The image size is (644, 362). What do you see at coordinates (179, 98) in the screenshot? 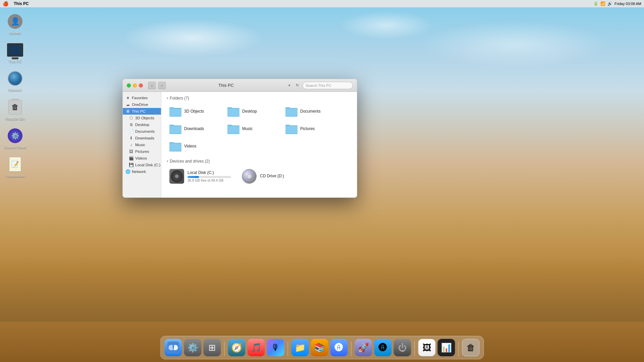
I see `folders-section-label: Folders (7)` at bounding box center [179, 98].